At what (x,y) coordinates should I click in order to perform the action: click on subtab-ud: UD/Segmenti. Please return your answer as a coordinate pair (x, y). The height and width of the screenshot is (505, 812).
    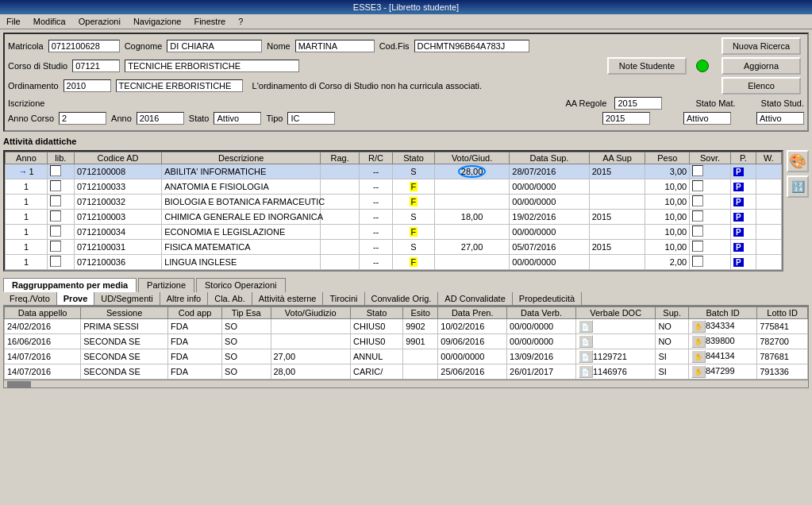
    Looking at the image, I should click on (127, 299).